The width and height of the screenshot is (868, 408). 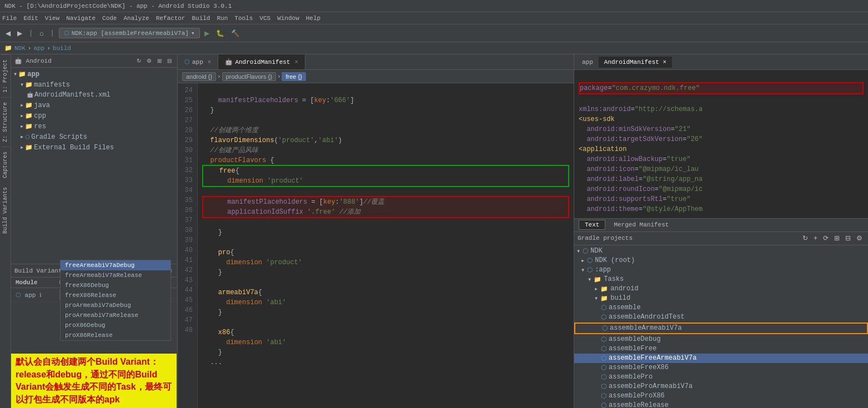 I want to click on tree-item-res: ▸ 📁 res, so click(x=94, y=127).